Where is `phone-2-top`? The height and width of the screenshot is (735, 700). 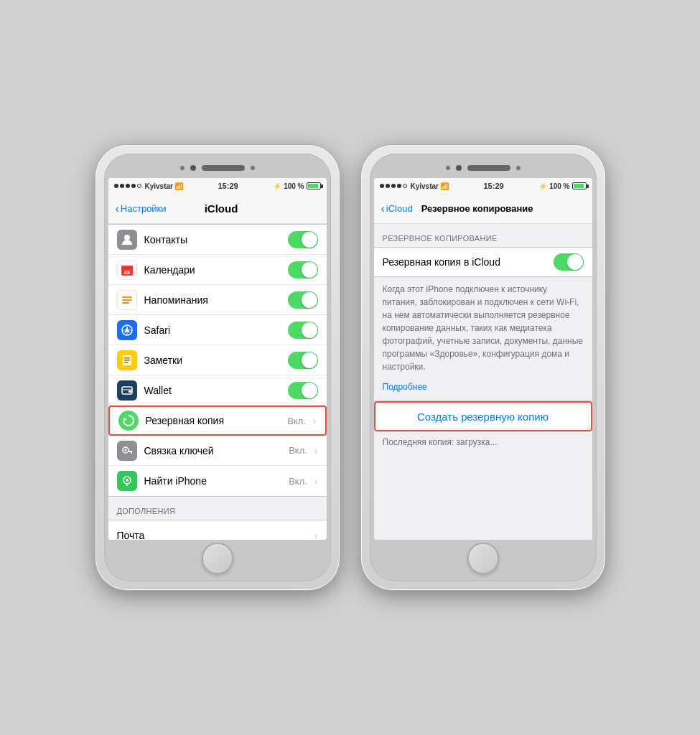 phone-2-top is located at coordinates (483, 168).